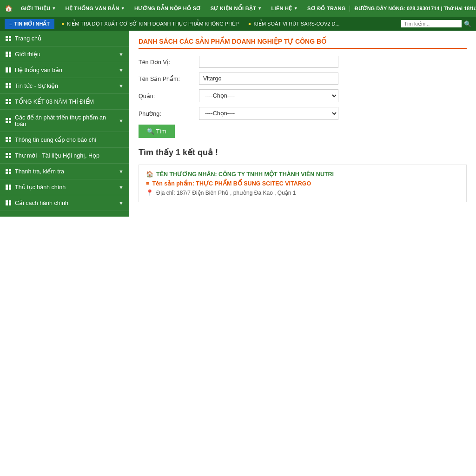 This screenshot has width=476, height=476. What do you see at coordinates (65, 187) in the screenshot?
I see `sidebar-item-thu-tuc: Thủ tục hành chính ▼` at bounding box center [65, 187].